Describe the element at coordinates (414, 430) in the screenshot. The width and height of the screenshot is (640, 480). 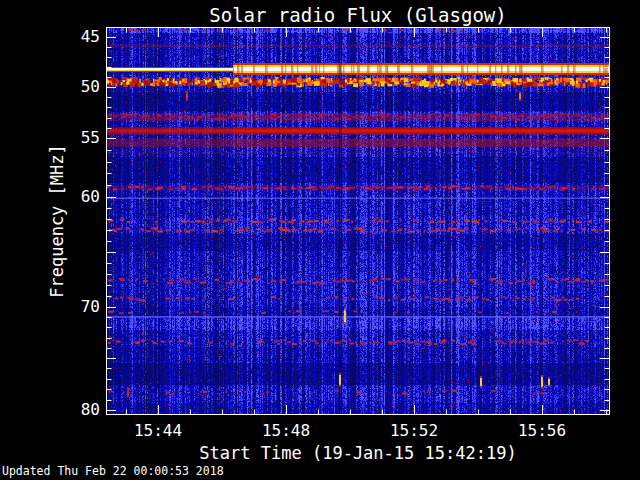
I see `x-tick-label: 15:52` at that location.